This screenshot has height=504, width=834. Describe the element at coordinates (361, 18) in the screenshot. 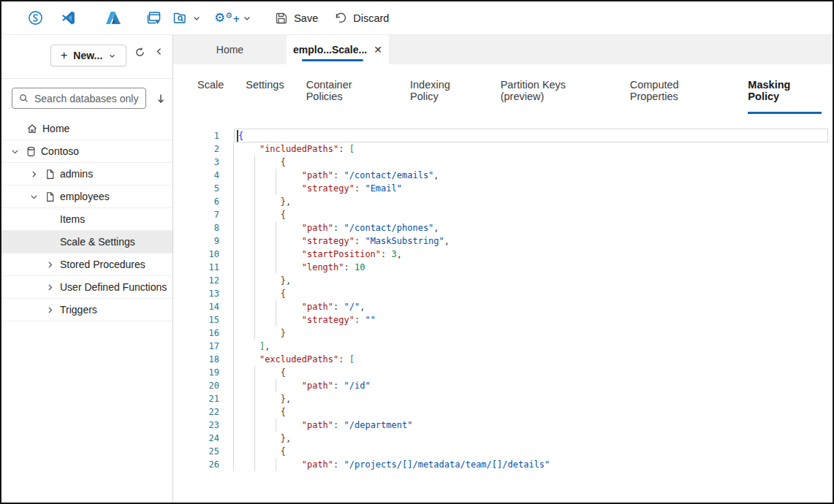

I see `discard-button: Discard` at that location.